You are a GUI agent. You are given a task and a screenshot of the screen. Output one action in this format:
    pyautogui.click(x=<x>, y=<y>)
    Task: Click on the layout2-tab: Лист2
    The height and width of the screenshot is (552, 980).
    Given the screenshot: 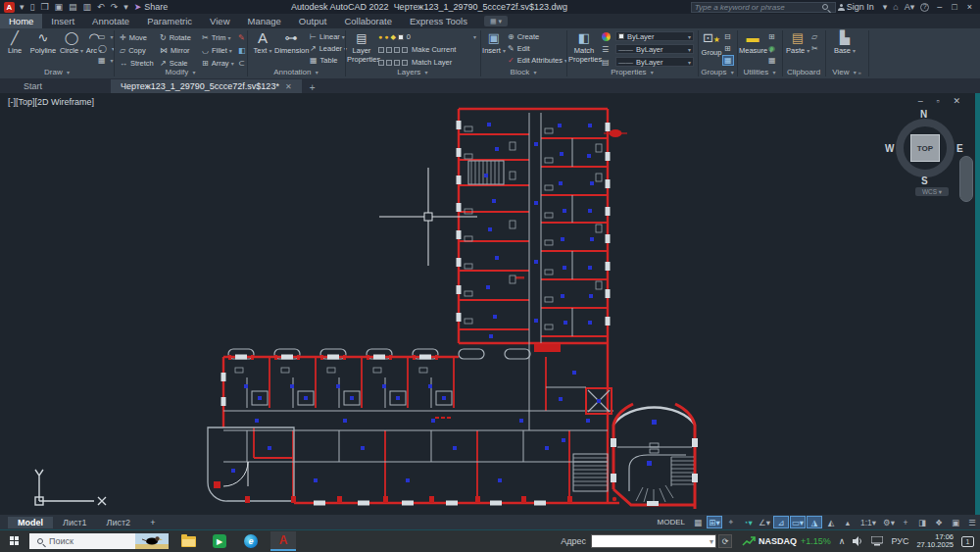 What is the action you would take?
    pyautogui.click(x=120, y=523)
    